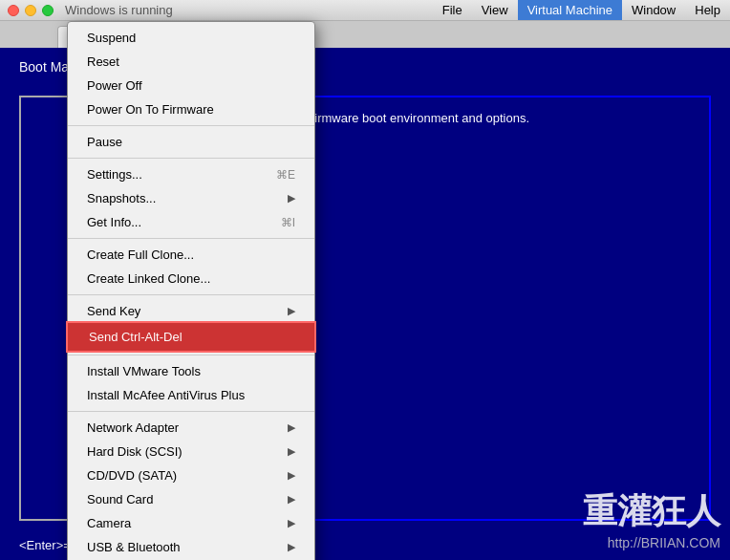  What do you see at coordinates (654, 10) in the screenshot?
I see `menu-window: Window` at bounding box center [654, 10].